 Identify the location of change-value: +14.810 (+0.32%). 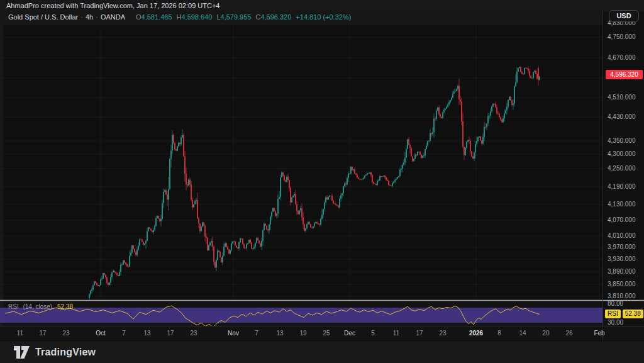
(323, 17).